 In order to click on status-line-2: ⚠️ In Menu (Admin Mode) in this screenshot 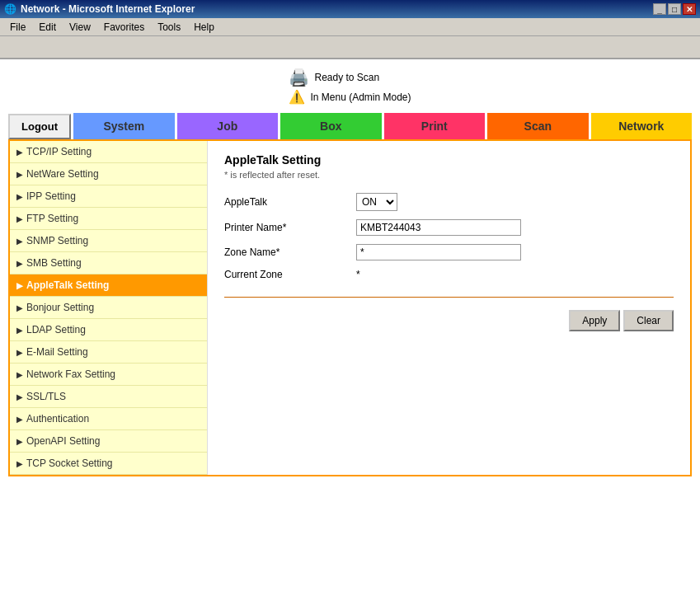, I will do `click(350, 97)`.